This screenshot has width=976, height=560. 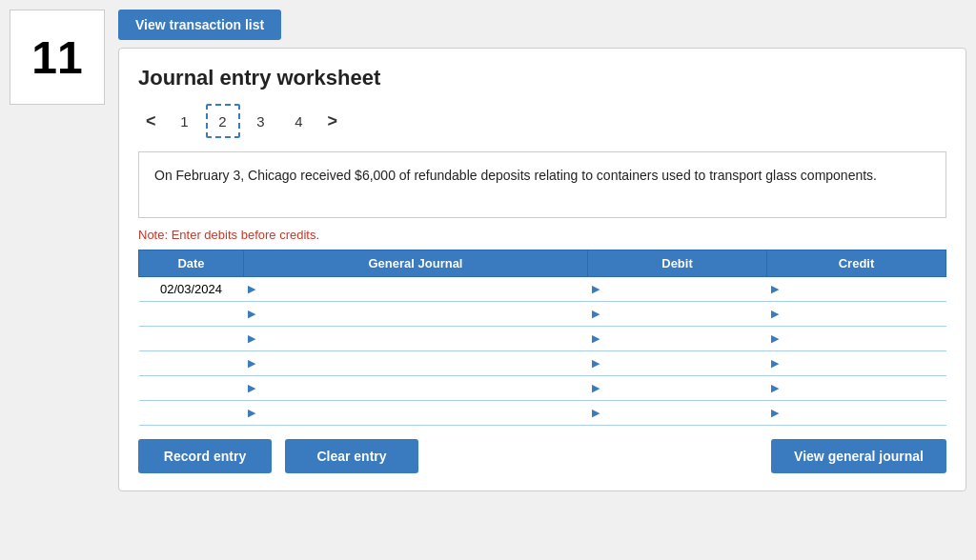 What do you see at coordinates (542, 121) in the screenshot?
I see `pagination: < 1 2 3 4 >` at bounding box center [542, 121].